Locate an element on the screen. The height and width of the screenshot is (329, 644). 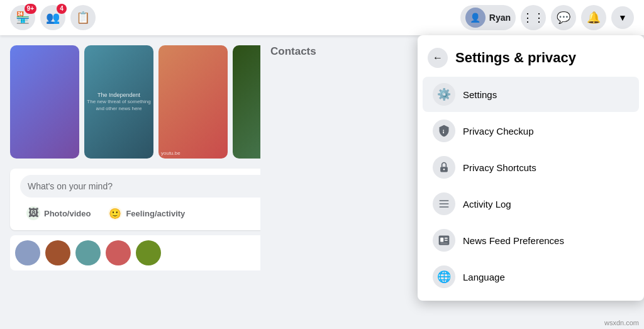
privacy-shortcuts-item: Privacy Shortcuts is located at coordinates (531, 167).